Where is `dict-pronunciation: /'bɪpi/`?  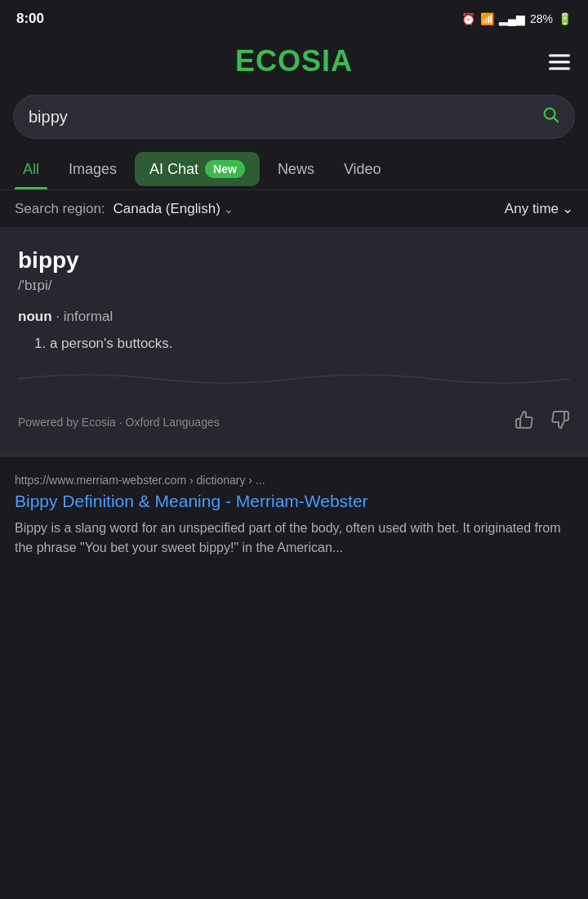 dict-pronunciation: /'bɪpi/ is located at coordinates (294, 286).